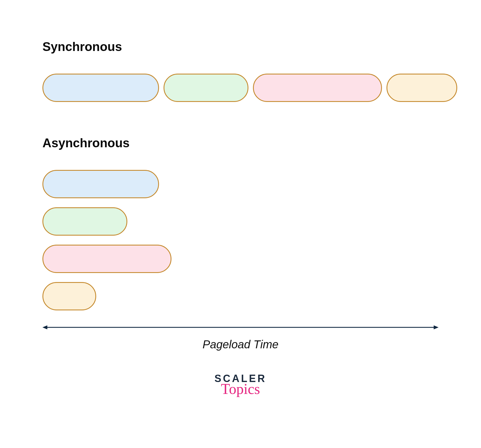 The height and width of the screenshot is (448, 481). Describe the element at coordinates (240, 327) in the screenshot. I see `axis-arrow-line` at that location.